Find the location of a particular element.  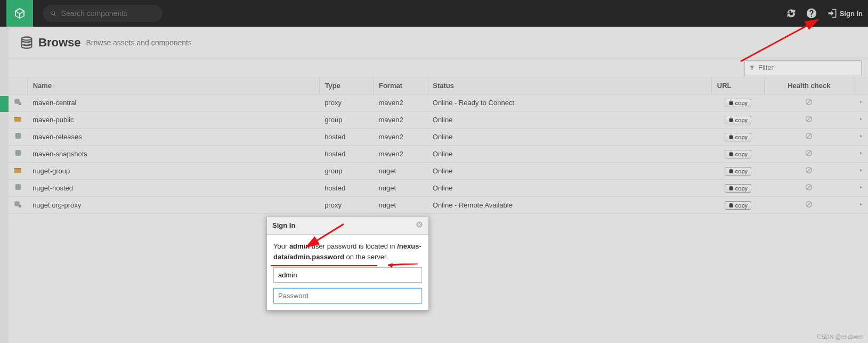

close-icon is located at coordinates (419, 225).